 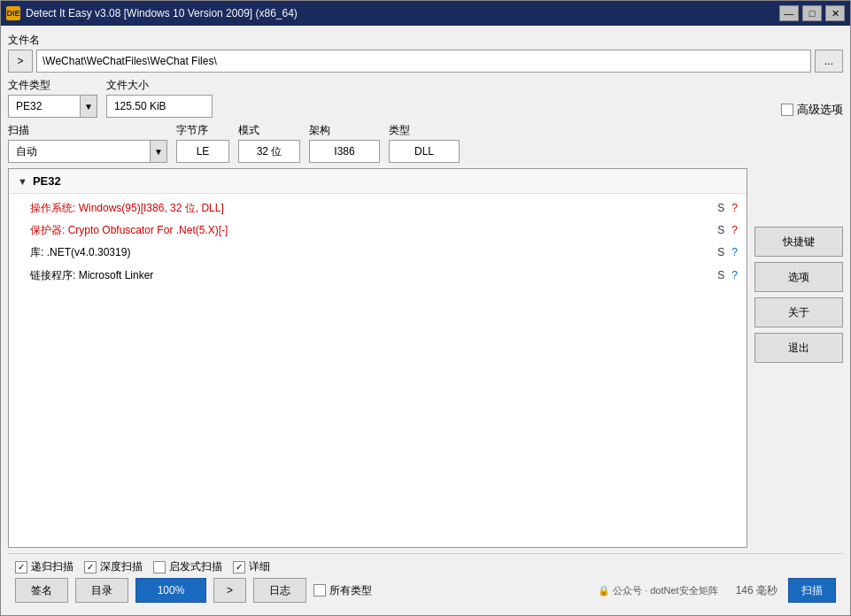 What do you see at coordinates (269, 151) in the screenshot?
I see `mode-value: 32 位` at bounding box center [269, 151].